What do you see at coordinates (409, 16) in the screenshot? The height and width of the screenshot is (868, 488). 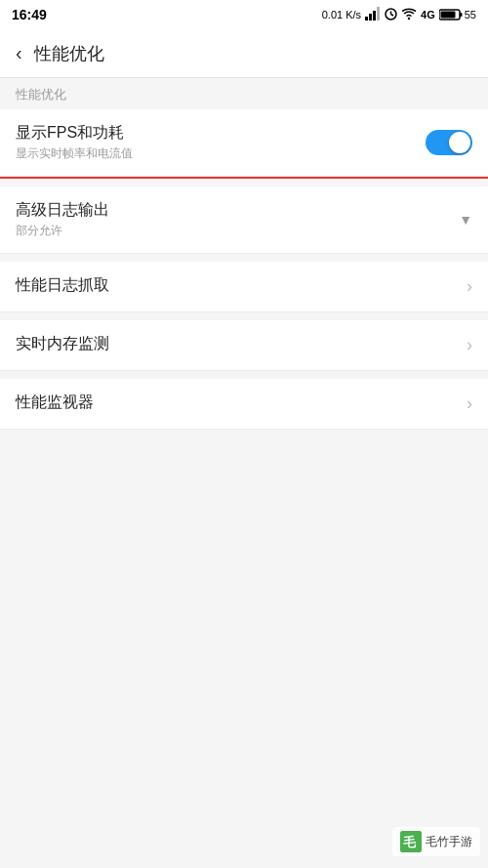 I see `wifi-icon` at bounding box center [409, 16].